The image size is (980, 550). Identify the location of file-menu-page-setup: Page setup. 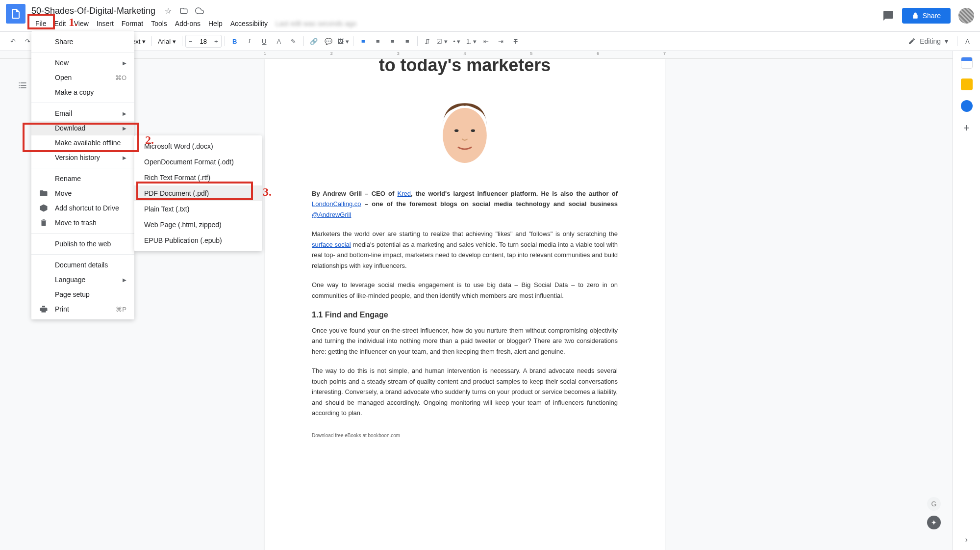
(83, 294).